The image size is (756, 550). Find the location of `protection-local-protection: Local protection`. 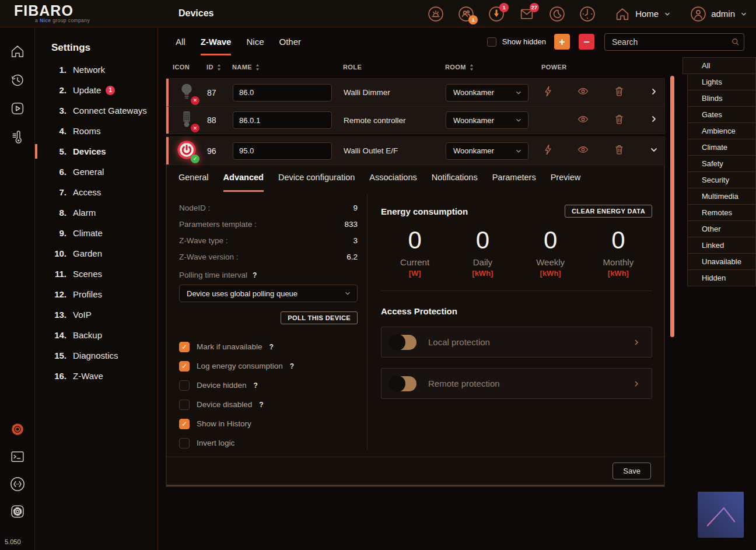

protection-local-protection: Local protection is located at coordinates (517, 342).